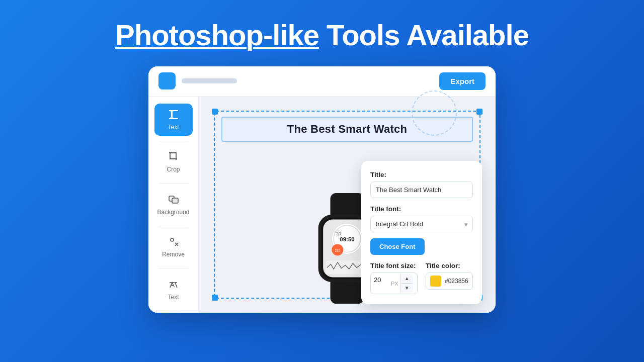  I want to click on sidebar-item-background: Background, so click(174, 205).